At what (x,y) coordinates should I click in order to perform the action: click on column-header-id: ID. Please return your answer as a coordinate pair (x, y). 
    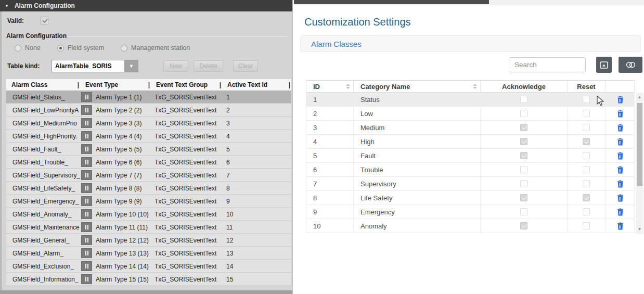
    Looking at the image, I should click on (330, 86).